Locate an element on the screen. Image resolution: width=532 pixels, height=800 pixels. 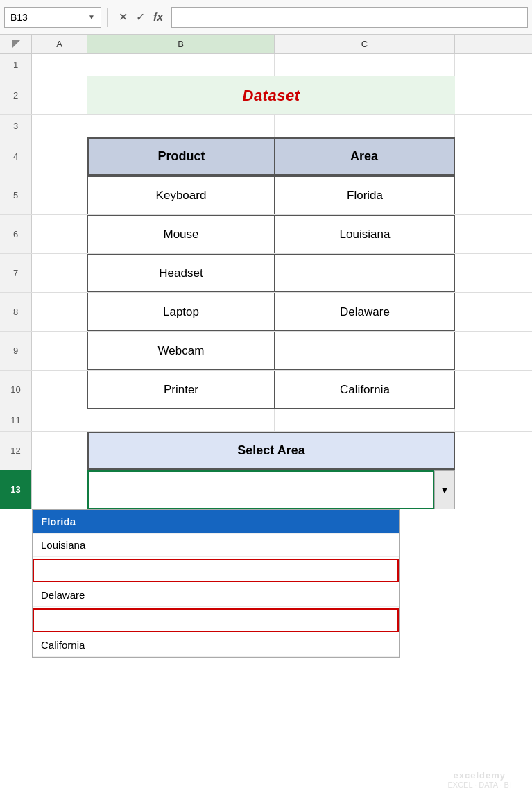
cell-a8 is located at coordinates (60, 312).